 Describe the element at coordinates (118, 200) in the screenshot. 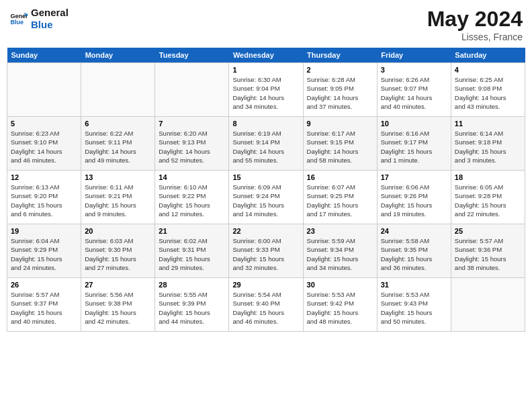

I see `day-info: Sunrise: 6:11 AMSunset: 9:21 PMDaylight:…` at that location.